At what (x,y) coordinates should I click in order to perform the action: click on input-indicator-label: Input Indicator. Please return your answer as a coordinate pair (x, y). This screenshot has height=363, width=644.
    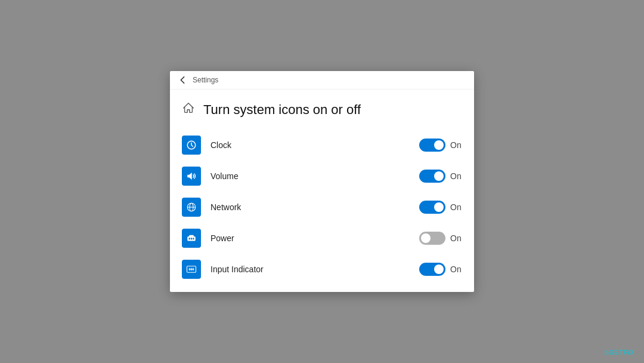
    Looking at the image, I should click on (315, 269).